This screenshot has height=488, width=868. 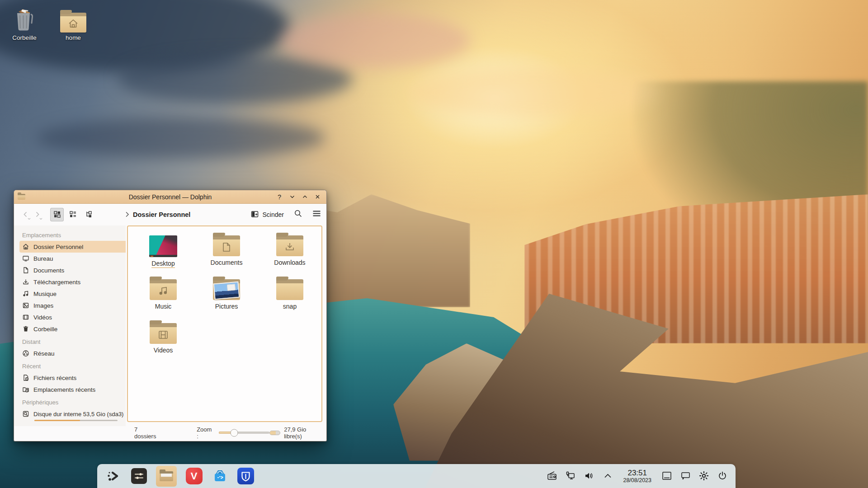 What do you see at coordinates (163, 264) in the screenshot?
I see `file-label: Desktop` at bounding box center [163, 264].